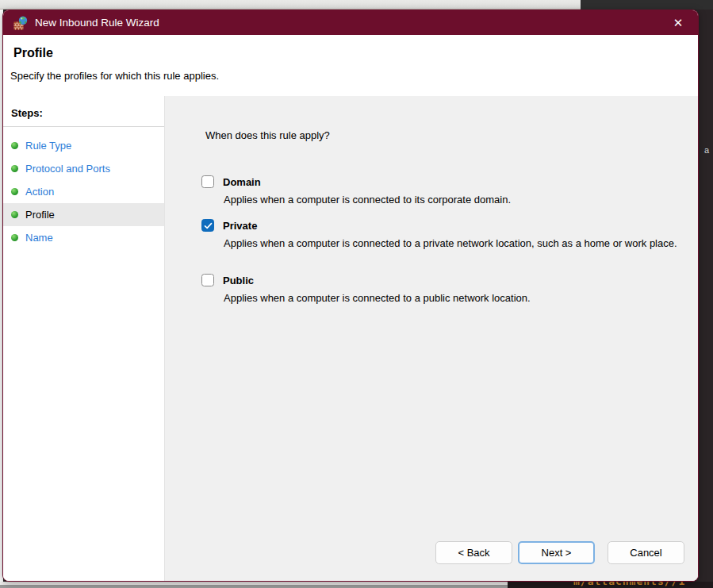 The height and width of the screenshot is (588, 713). Describe the element at coordinates (630, 584) in the screenshot. I see `terminal-text-fragment: m/attachments//1` at that location.